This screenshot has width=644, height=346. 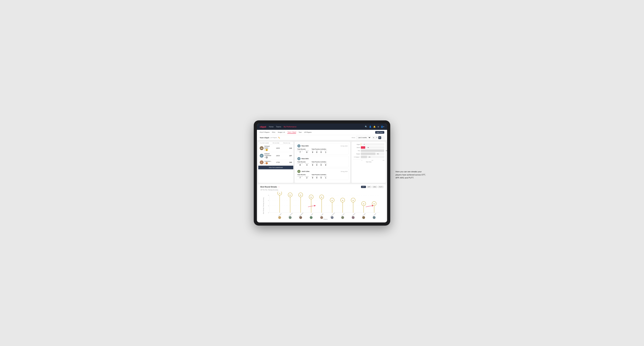 What do you see at coordinates (322, 149) in the screenshot?
I see `rounds-card: RB Rees Britt 02 Sep 2023 Total Rounds T…` at bounding box center [322, 149].